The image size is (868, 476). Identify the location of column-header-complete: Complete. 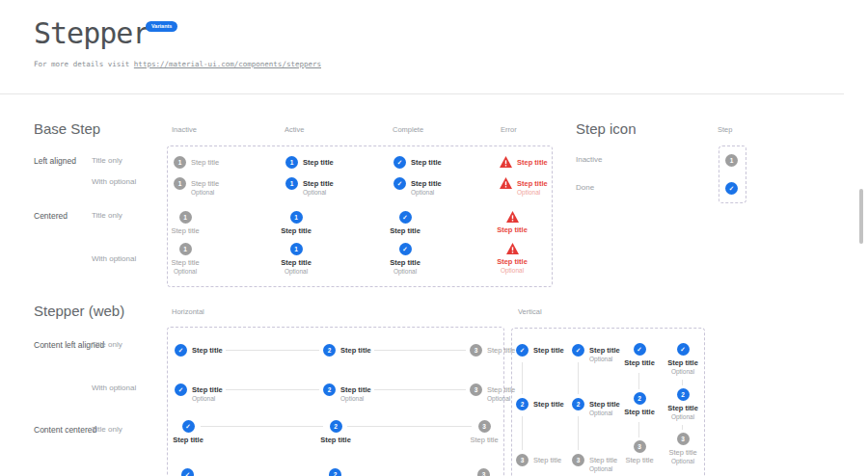
(408, 129).